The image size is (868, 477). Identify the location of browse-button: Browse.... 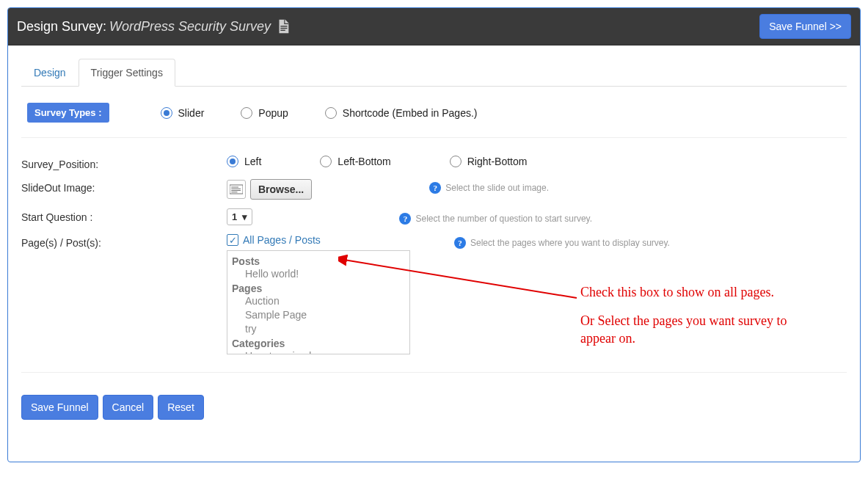
(281, 189).